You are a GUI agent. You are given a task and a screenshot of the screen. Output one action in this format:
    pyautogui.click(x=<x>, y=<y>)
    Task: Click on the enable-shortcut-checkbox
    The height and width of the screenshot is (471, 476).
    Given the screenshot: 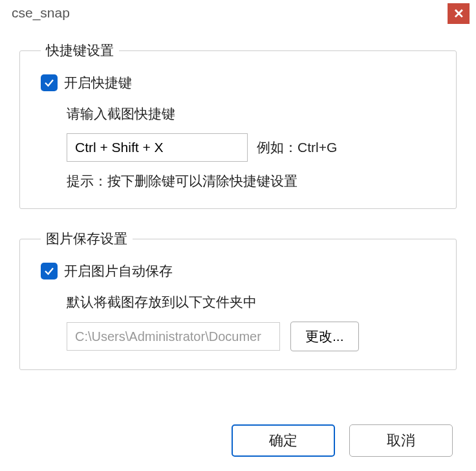 What is the action you would take?
    pyautogui.click(x=49, y=83)
    